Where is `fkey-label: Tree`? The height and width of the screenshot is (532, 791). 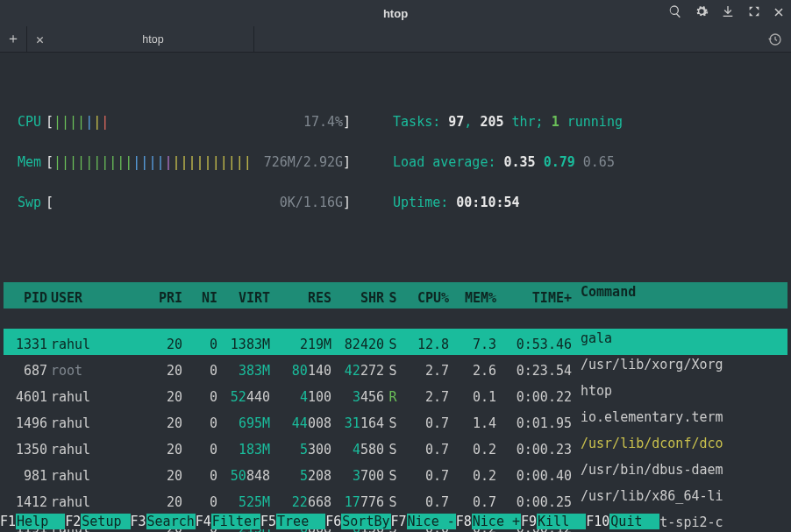
fkey-label: Tree is located at coordinates (301, 521).